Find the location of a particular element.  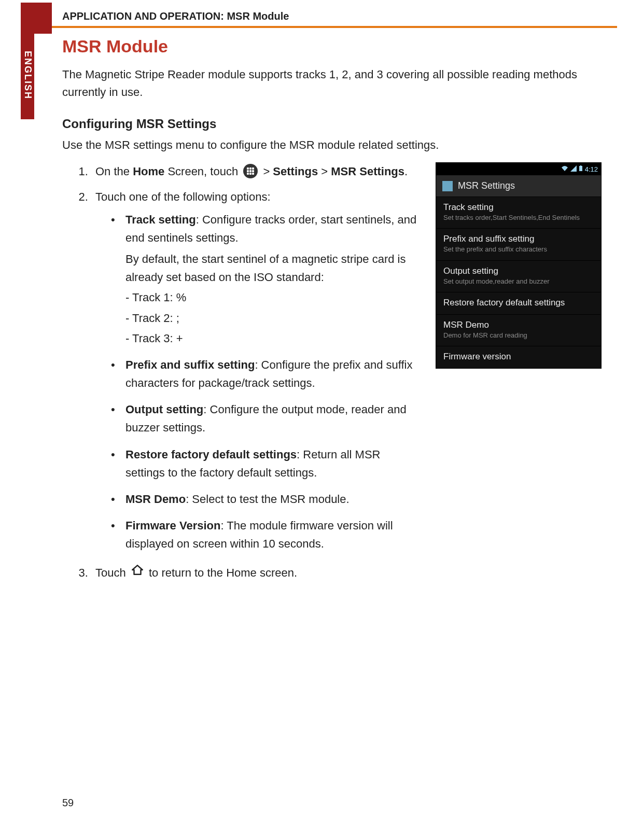

step-1-msr: MSR Settings is located at coordinates (368, 171).